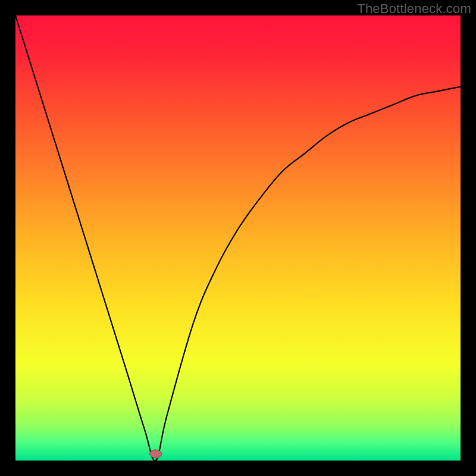  What do you see at coordinates (414, 9) in the screenshot?
I see `watermark-label: TheBottleneck.com` at bounding box center [414, 9].